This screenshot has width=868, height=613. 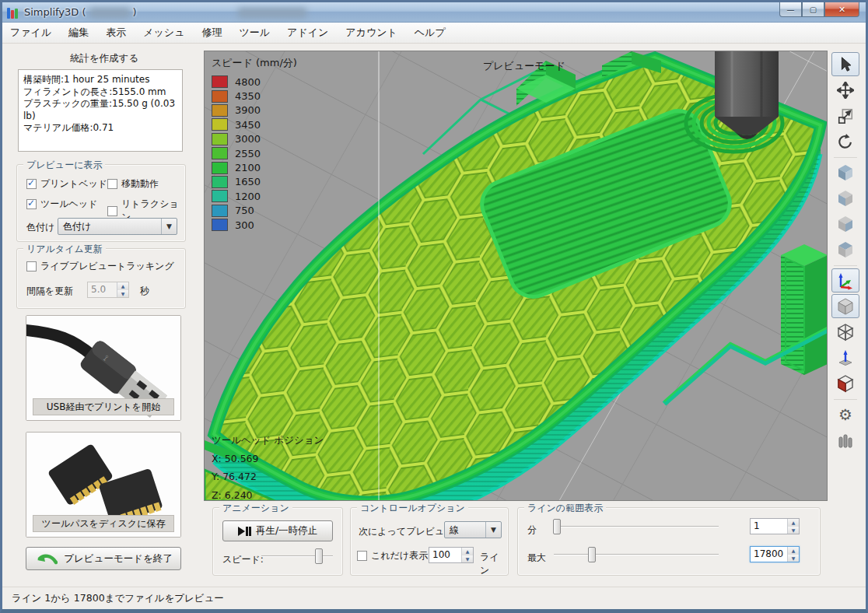 What do you see at coordinates (278, 531) in the screenshot?
I see `play-pause-button: 再生/一時停止` at bounding box center [278, 531].